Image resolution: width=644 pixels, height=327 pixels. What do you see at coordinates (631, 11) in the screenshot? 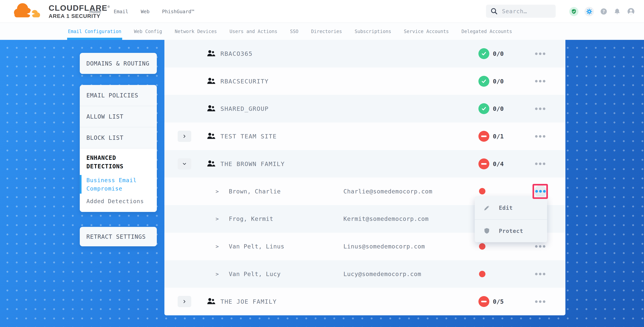
I see `account-avatar-icon` at bounding box center [631, 11].